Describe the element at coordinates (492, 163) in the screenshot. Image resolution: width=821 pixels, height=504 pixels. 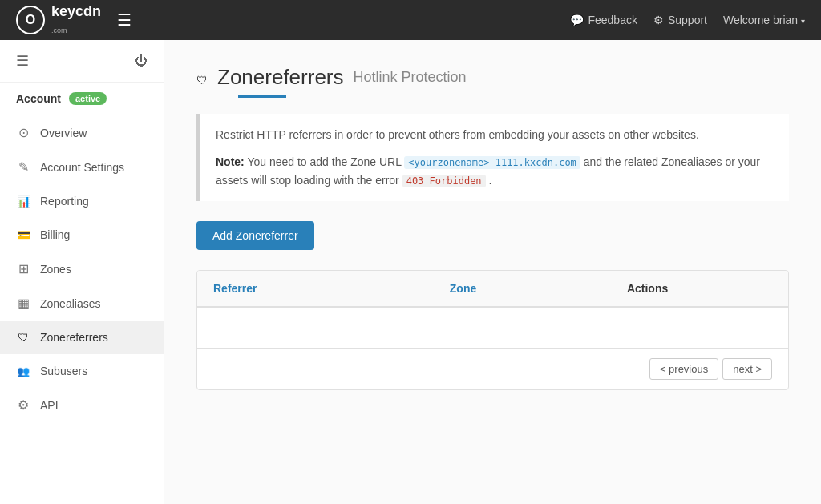
I see `note-code: <yourzonename>-1111.kxcdn.com` at that location.